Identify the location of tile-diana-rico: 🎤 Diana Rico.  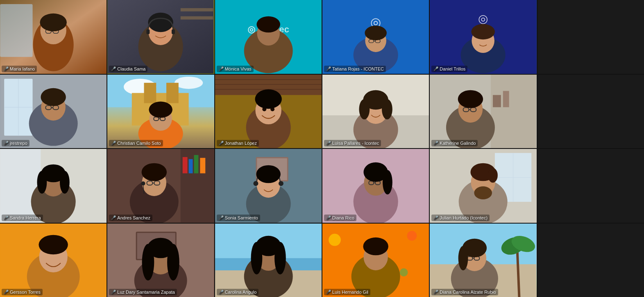
(376, 186).